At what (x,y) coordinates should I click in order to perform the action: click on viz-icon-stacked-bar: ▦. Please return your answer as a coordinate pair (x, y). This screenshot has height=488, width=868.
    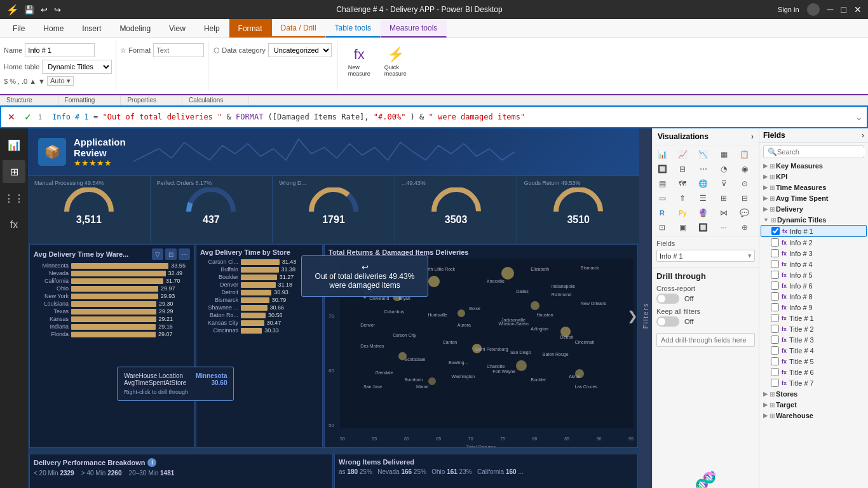
    Looking at the image, I should click on (724, 154).